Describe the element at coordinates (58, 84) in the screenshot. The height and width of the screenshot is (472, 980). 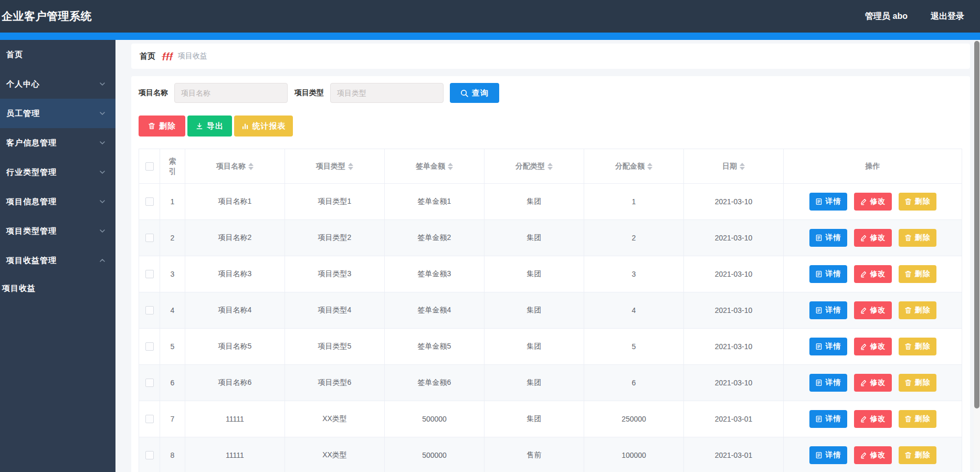
I see `sidebar-item-1: 个人中心` at that location.